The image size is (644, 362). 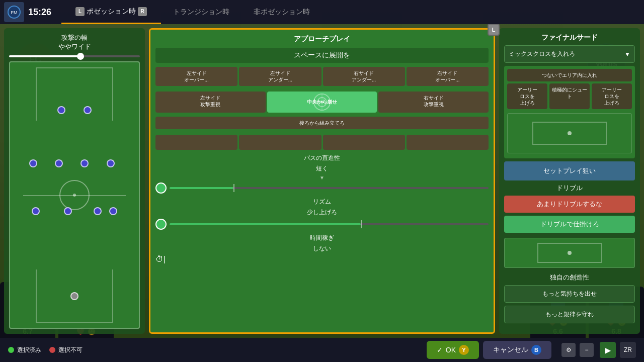 What do you see at coordinates (434, 102) in the screenshot?
I see `approach-cell-right-attack: 右サイド攻撃重視` at bounding box center [434, 102].